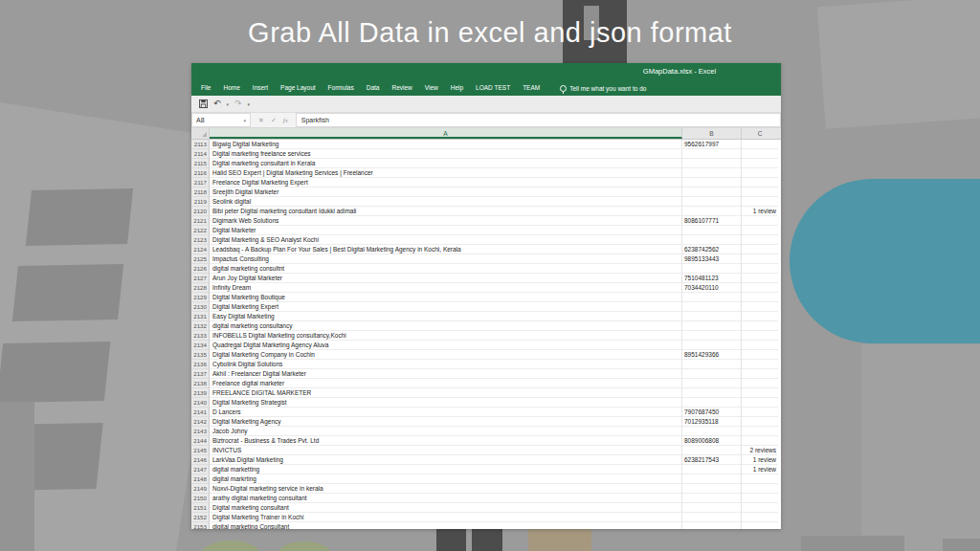 The height and width of the screenshot is (551, 980). Describe the element at coordinates (446, 526) in the screenshot. I see `cell-name: digital marketing Consultant` at that location.